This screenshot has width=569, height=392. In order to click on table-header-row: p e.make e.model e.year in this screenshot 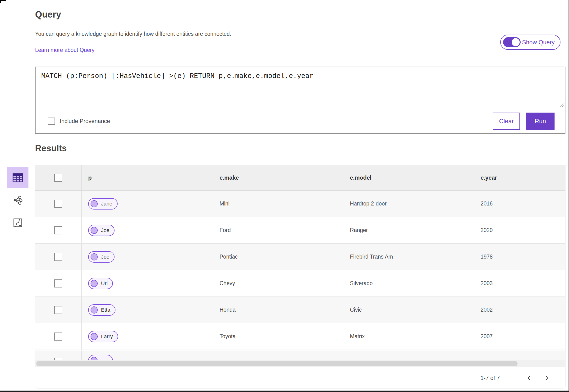, I will do `click(300, 178)`.